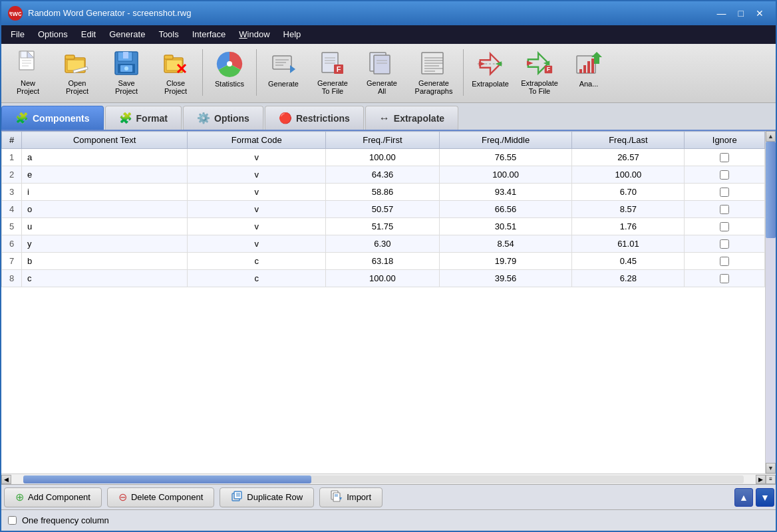  What do you see at coordinates (230, 72) in the screenshot?
I see `statistics-button: Statistics` at bounding box center [230, 72].